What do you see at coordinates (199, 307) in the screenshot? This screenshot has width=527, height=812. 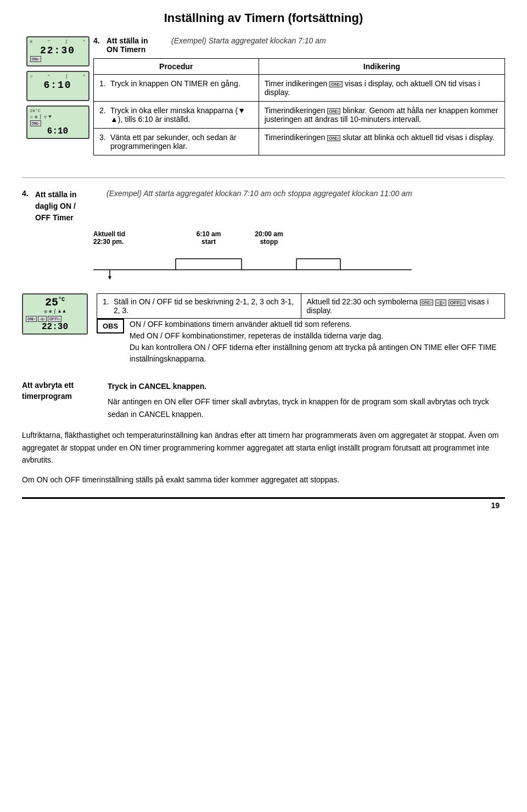 I see `step-1-proc-cell: 1. Ställ in ON / OFF tid se beskrivning …` at bounding box center [199, 307].